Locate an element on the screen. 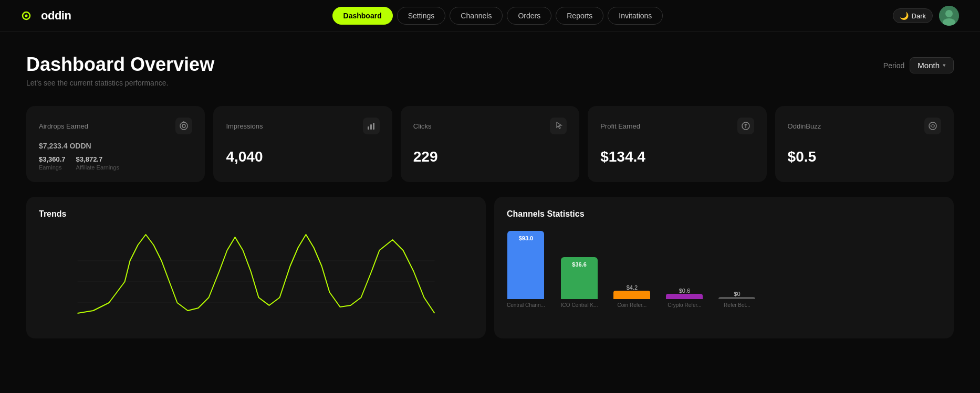  moon-icon: 🌙 is located at coordinates (904, 16).